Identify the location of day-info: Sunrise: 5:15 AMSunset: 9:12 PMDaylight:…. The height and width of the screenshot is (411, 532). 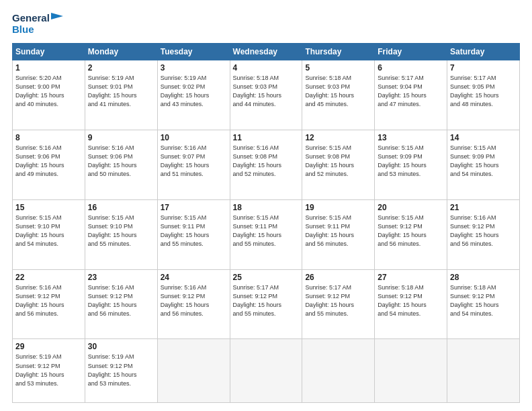
(411, 231).